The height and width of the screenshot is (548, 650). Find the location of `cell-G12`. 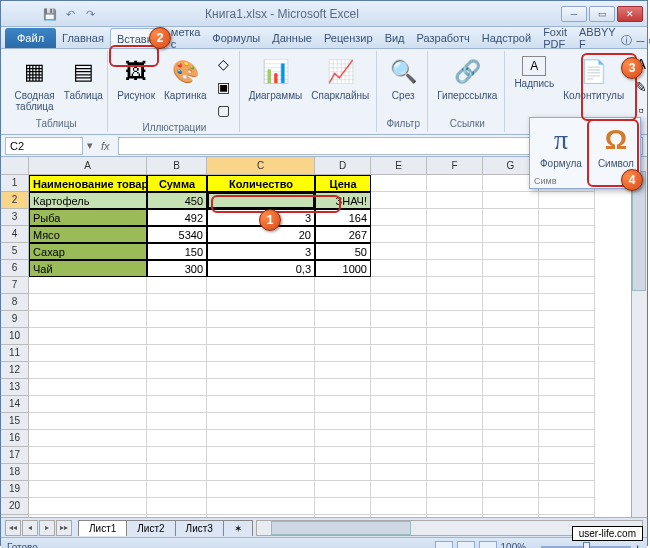

cell-G12 is located at coordinates (511, 370).